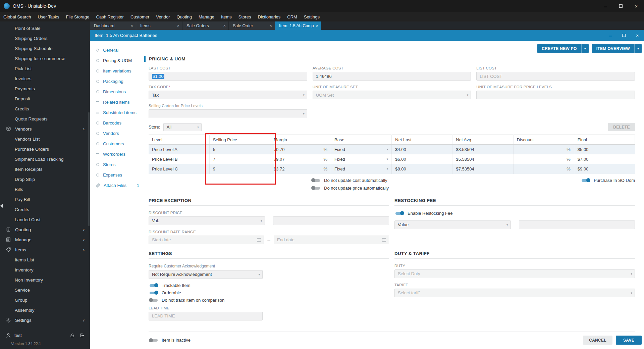 The height and width of the screenshot is (349, 644). What do you see at coordinates (269, 300) in the screenshot?
I see `no-track-comparison-toggle-row: Do not track item on comparison` at bounding box center [269, 300].